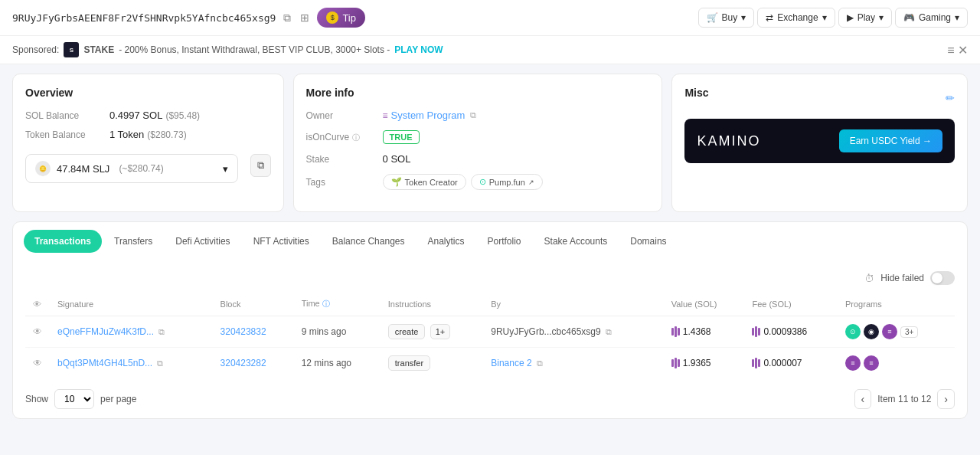 Image resolution: width=980 pixels, height=455 pixels. What do you see at coordinates (118, 399) in the screenshot?
I see `per-page-label: per page` at bounding box center [118, 399].